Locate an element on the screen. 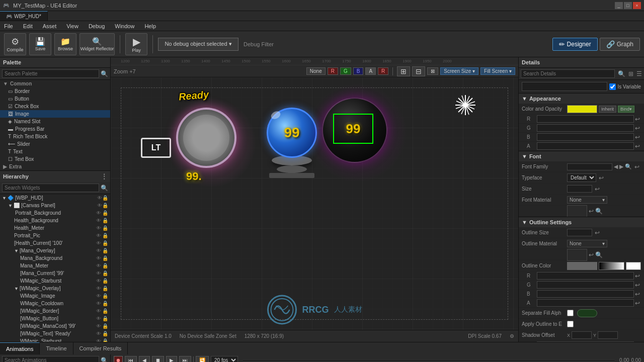  list-item: WMagic_Cooldown👁🔒 is located at coordinates (55, 304).